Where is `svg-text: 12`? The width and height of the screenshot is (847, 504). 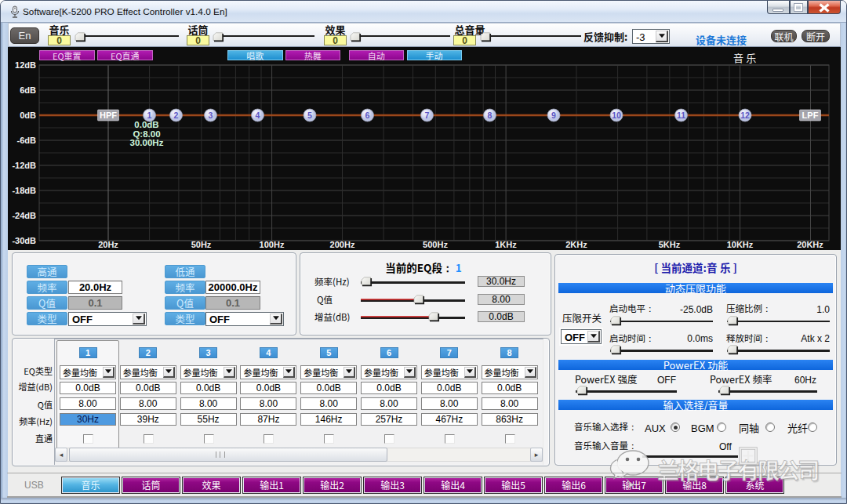
svg-text: 12 is located at coordinates (745, 115).